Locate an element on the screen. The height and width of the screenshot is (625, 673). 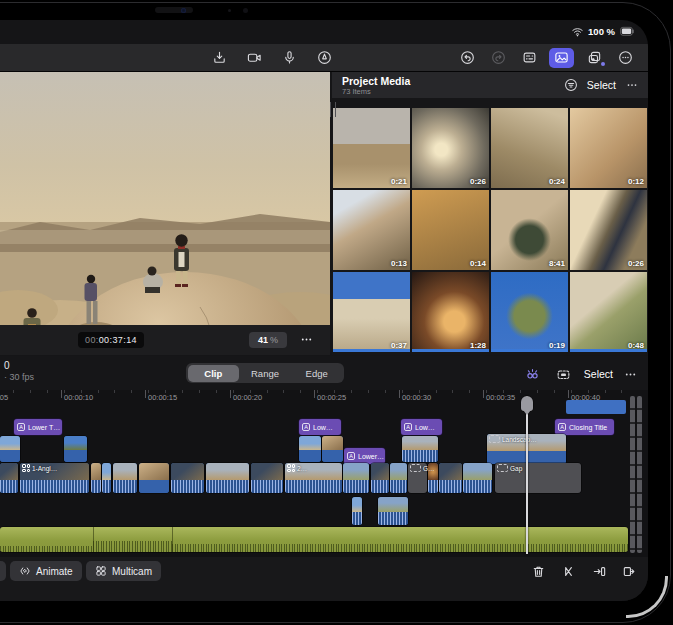
sensor-dot is located at coordinates (246, 10).